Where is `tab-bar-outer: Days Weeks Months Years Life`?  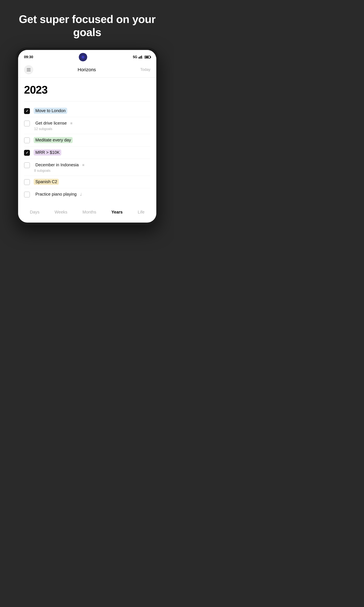 tab-bar-outer: Days Weeks Months Years Life is located at coordinates (87, 213).